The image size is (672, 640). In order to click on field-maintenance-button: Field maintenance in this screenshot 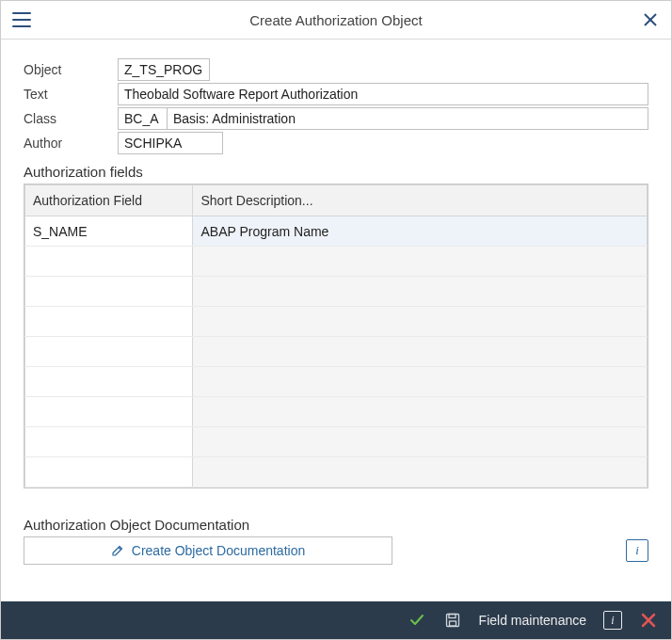, I will do `click(533, 620)`.